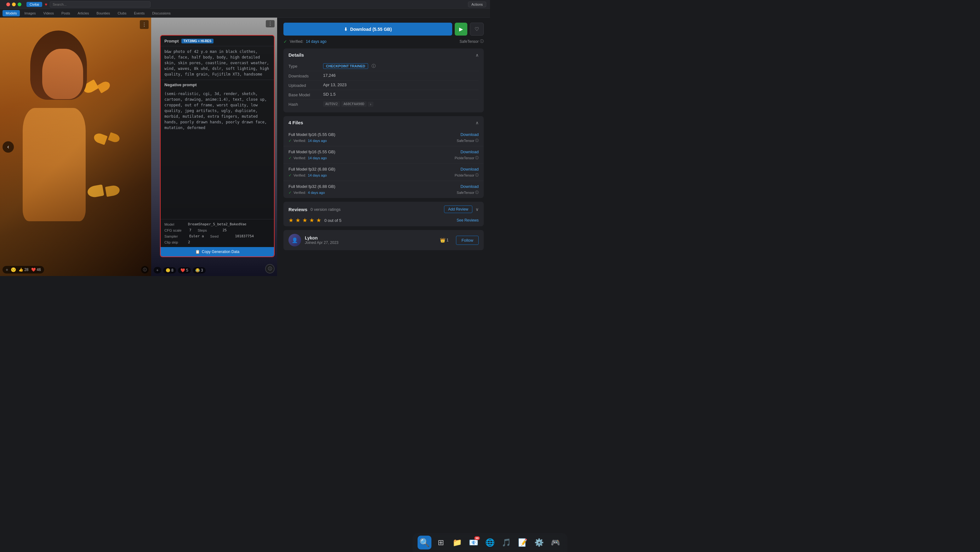 This screenshot has width=980, height=552. I want to click on favorite-button: ♡, so click(477, 29).